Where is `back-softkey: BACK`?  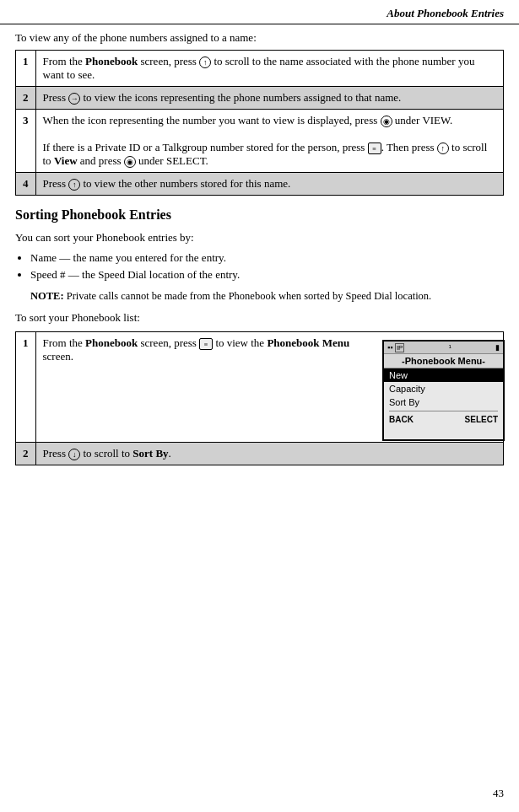 back-softkey: BACK is located at coordinates (402, 420).